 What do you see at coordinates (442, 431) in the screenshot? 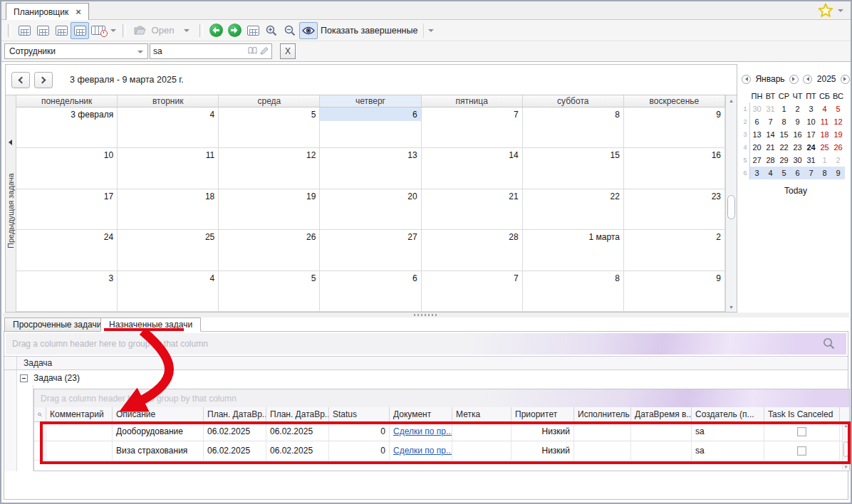
I see `task-row: Дооборудование 06.02.2025 06.02.2025 0 С…` at bounding box center [442, 431].